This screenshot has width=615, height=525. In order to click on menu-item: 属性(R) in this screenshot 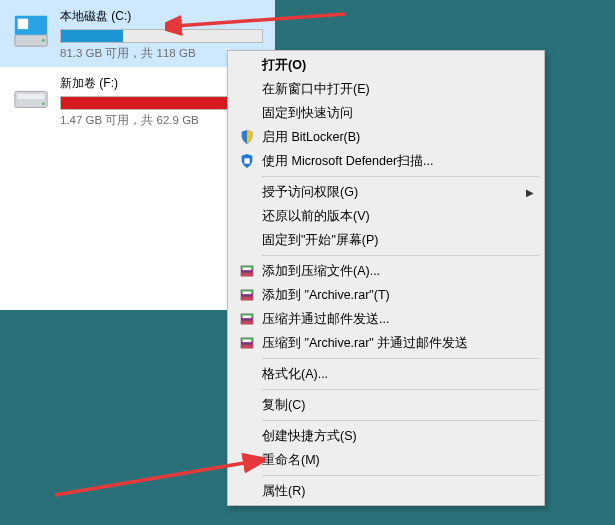, I will do `click(386, 491)`.